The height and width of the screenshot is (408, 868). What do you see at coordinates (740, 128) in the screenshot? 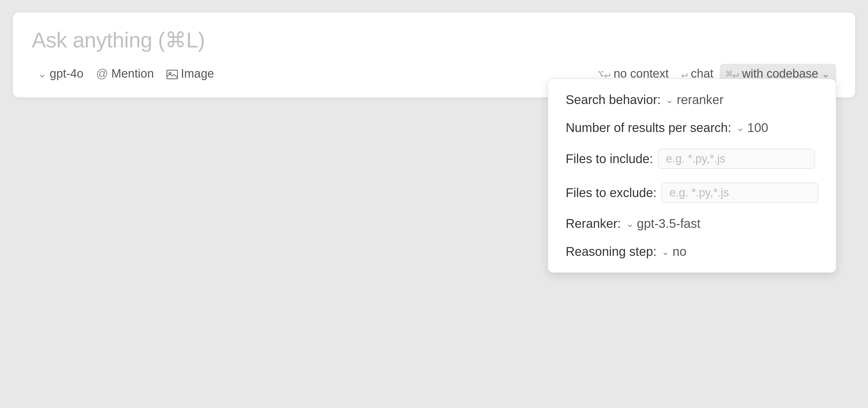
I see `results-per-search-chevron-icon: ⌄` at bounding box center [740, 128].